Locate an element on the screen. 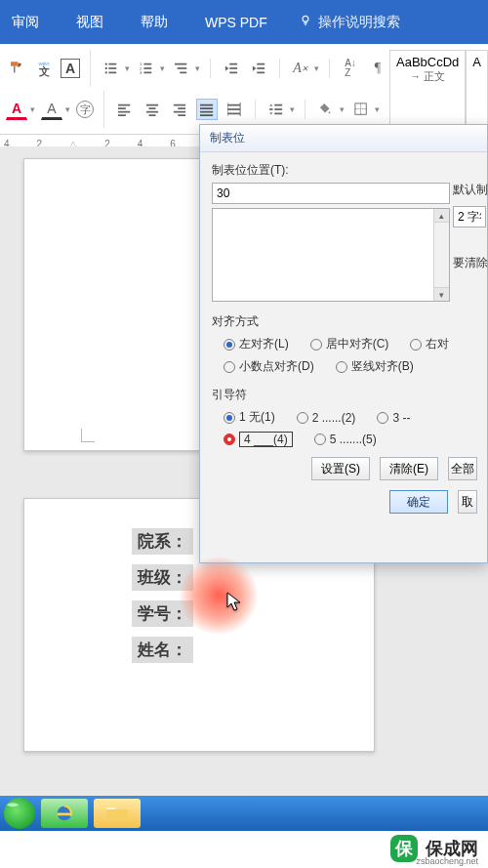 Image resolution: width=488 pixels, height=868 pixels. taskbar-ie-button is located at coordinates (64, 813).